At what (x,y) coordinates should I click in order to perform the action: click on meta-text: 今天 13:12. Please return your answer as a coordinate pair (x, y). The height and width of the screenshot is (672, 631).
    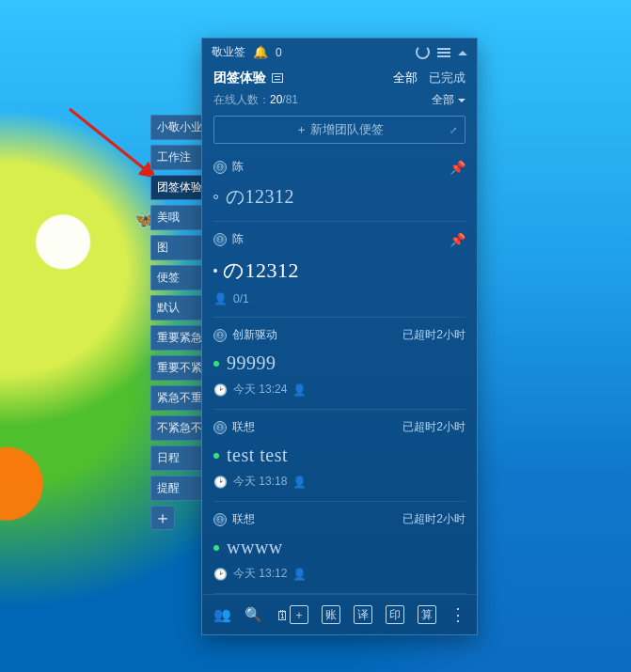
    Looking at the image, I should click on (260, 573).